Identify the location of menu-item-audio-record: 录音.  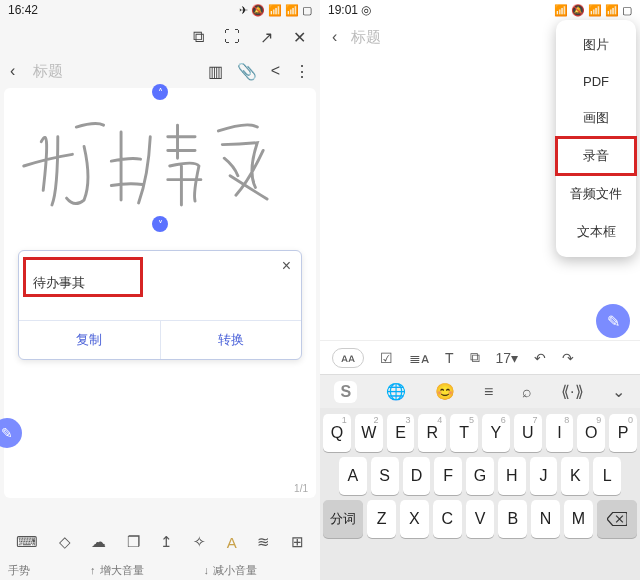
(596, 156).